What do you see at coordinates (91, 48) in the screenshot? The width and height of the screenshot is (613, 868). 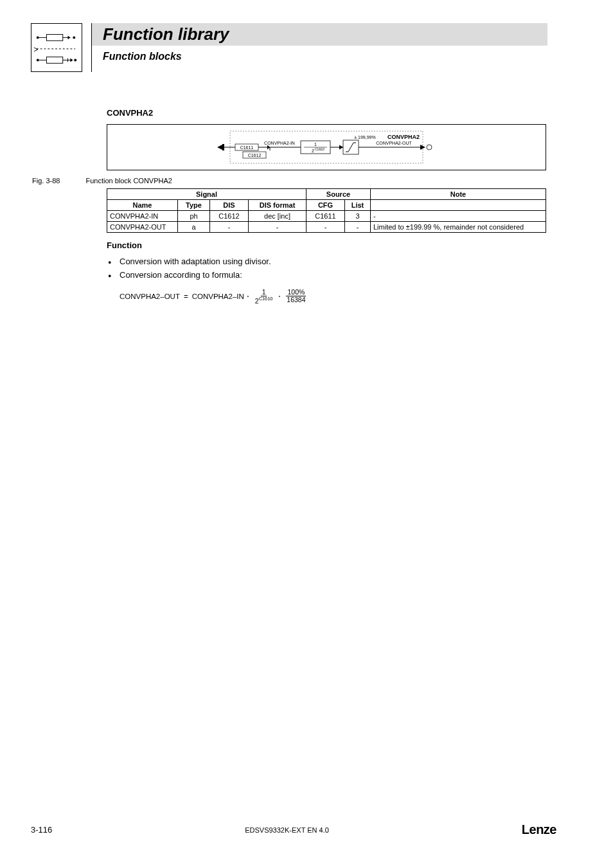 I see `header-divider` at bounding box center [91, 48].